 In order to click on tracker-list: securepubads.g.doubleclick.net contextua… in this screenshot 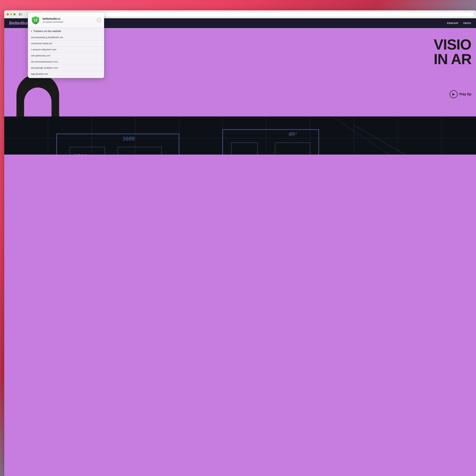, I will do `click(66, 56)`.